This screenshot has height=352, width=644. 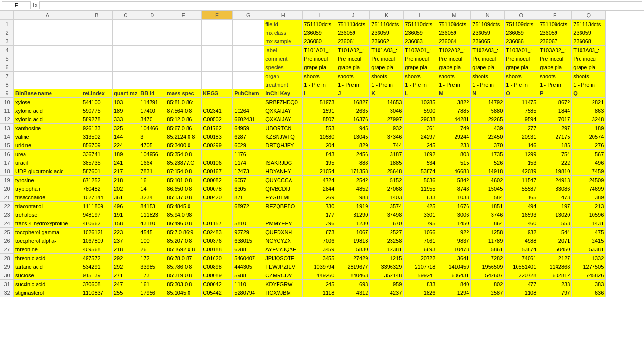 What do you see at coordinates (387, 284) in the screenshot?
I see `col-k-cell: 959` at bounding box center [387, 284].